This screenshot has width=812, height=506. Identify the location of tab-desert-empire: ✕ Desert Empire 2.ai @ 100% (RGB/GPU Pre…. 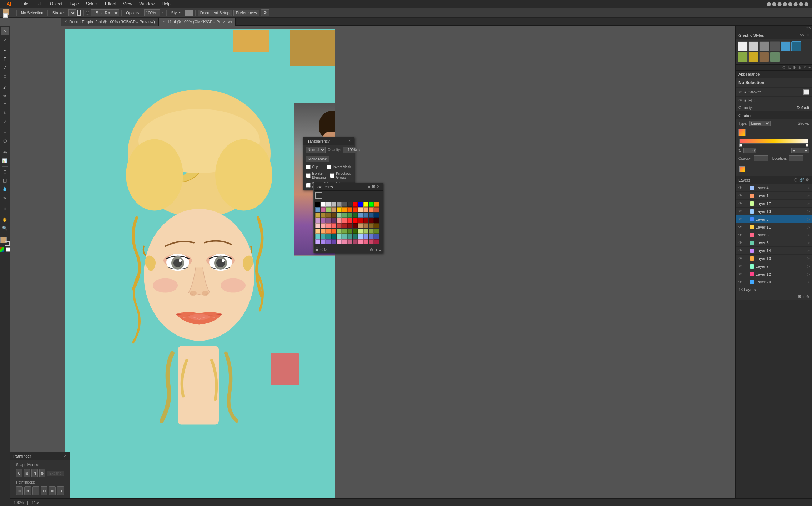
(110, 22).